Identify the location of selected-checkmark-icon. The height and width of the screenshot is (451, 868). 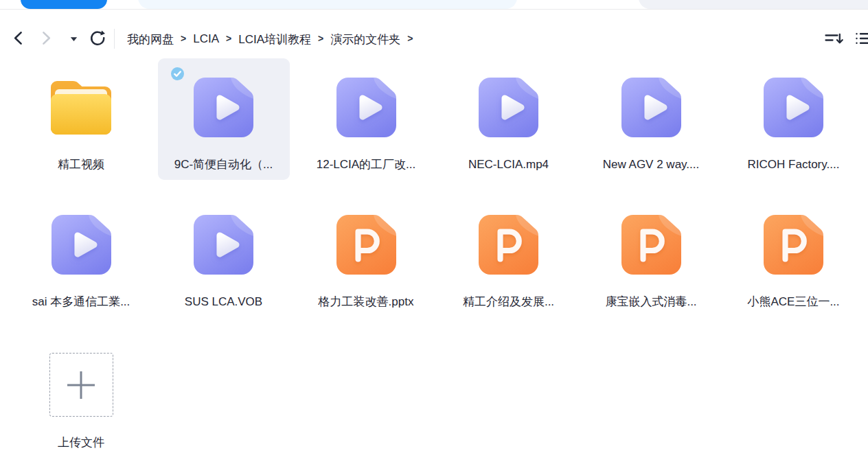
(177, 74).